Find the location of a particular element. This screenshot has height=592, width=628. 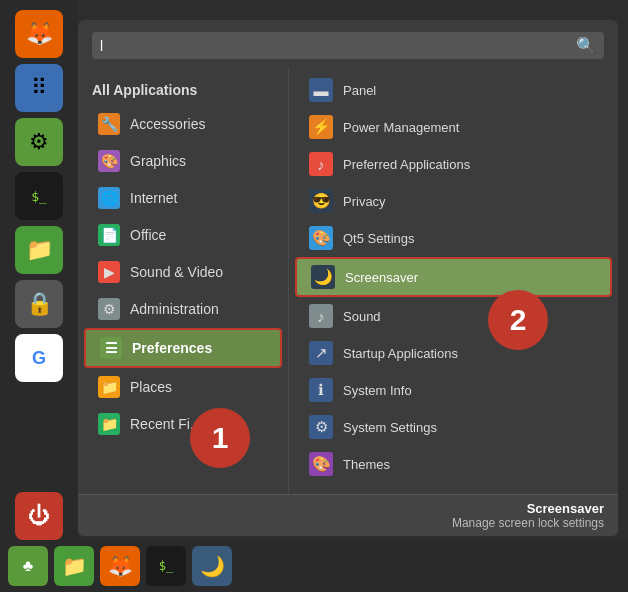

app-startup-applications: ↗ Startup Applications is located at coordinates (454, 353).